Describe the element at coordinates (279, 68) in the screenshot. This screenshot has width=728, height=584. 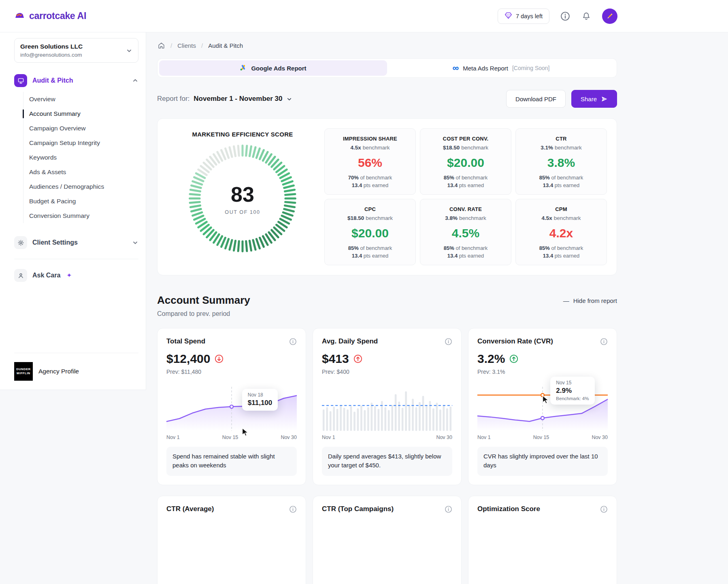
I see `tab-google-ads-label: Google Ads Report` at that location.